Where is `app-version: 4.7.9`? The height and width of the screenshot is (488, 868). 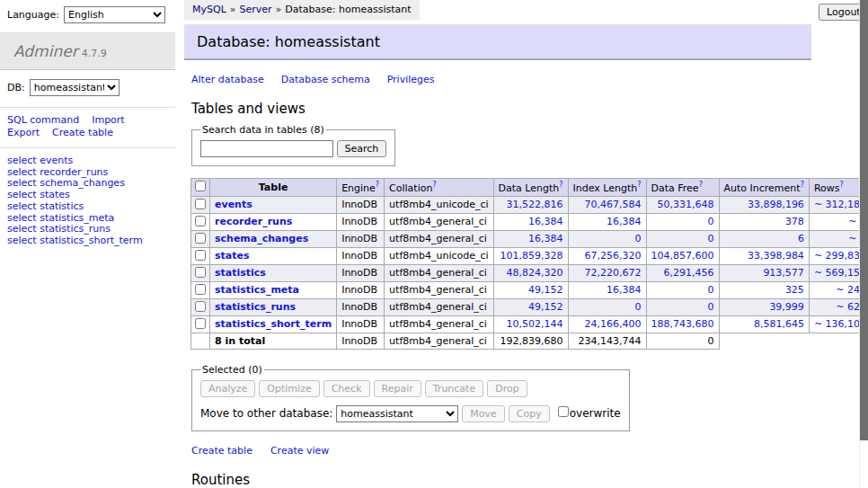
app-version: 4.7.9 is located at coordinates (94, 54).